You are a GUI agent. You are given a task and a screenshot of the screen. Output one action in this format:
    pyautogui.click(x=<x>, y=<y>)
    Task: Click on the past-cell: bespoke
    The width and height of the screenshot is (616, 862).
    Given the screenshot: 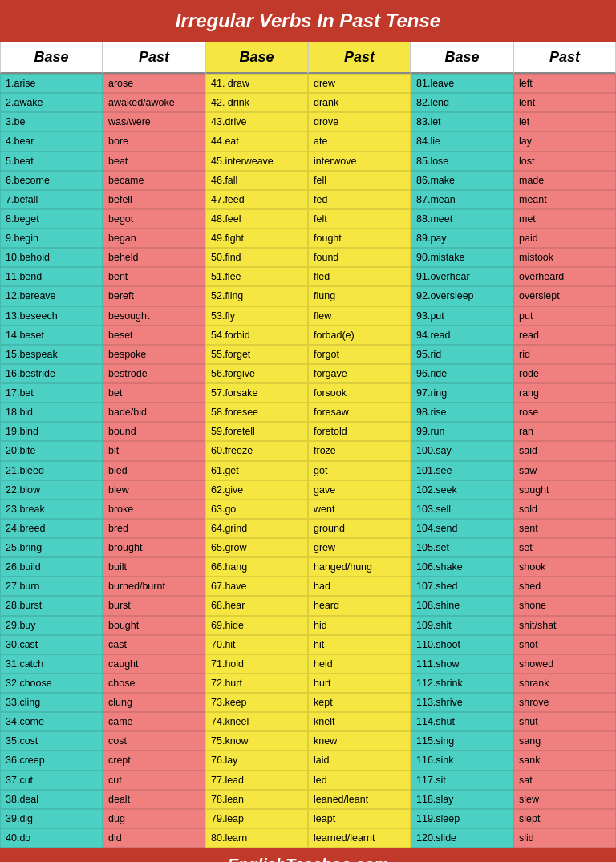 What is the action you would take?
    pyautogui.click(x=154, y=354)
    